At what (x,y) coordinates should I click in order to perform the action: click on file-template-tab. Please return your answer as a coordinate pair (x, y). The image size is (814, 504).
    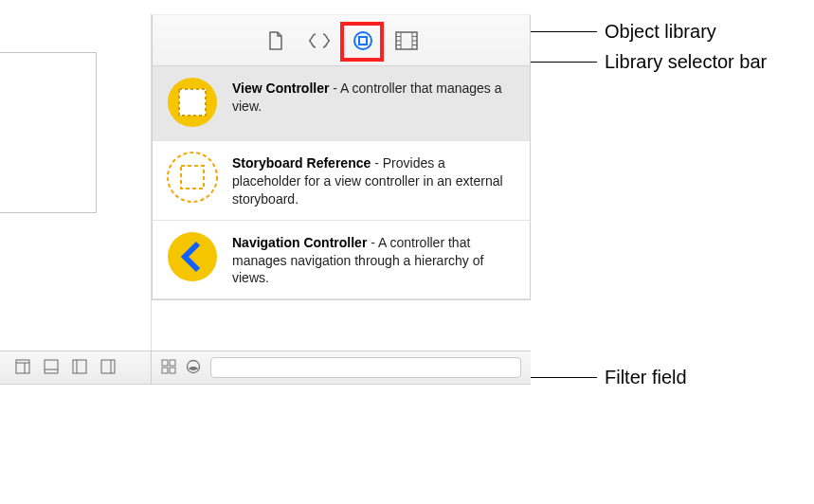
    Looking at the image, I should click on (276, 41).